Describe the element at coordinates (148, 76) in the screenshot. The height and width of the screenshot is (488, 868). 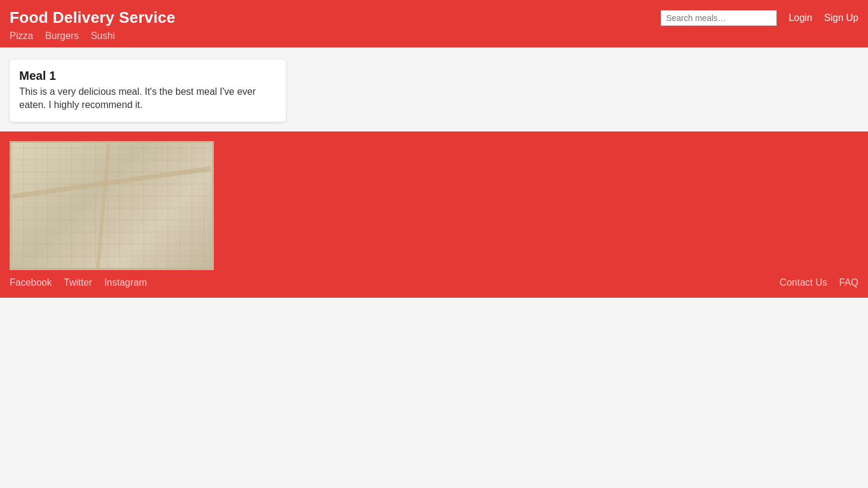
I see `meal-title: Meal 1` at that location.